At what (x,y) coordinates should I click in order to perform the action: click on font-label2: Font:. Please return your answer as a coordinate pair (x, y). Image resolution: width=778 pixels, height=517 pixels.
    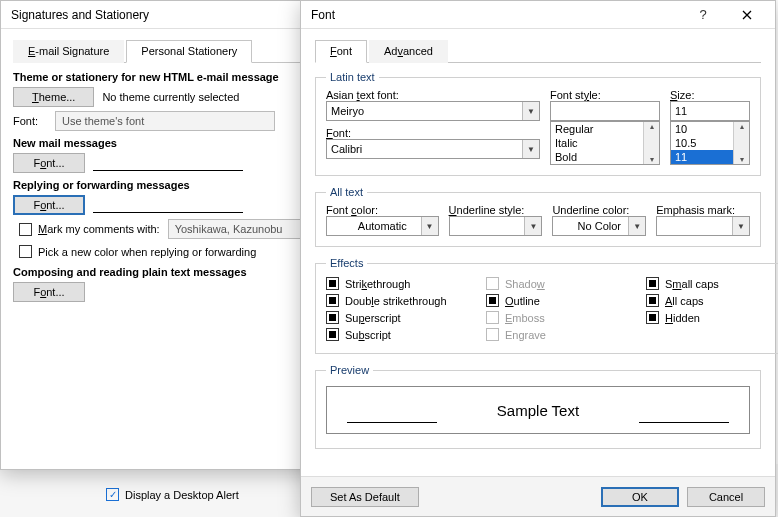
    Looking at the image, I should click on (433, 133).